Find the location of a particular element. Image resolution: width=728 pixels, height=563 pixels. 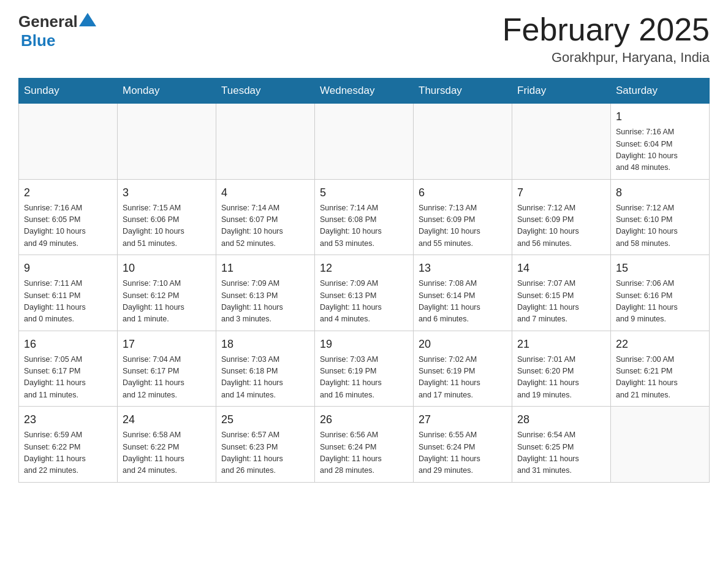

day-info: Sunrise: 7:11 AM Sunset: 6:11 PM Dayligh… is located at coordinates (68, 302).